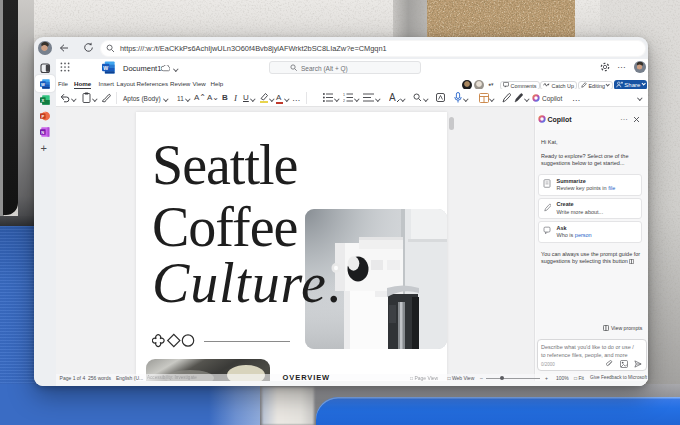  What do you see at coordinates (42, 116) in the screenshot?
I see `svg-text: P` at bounding box center [42, 116].